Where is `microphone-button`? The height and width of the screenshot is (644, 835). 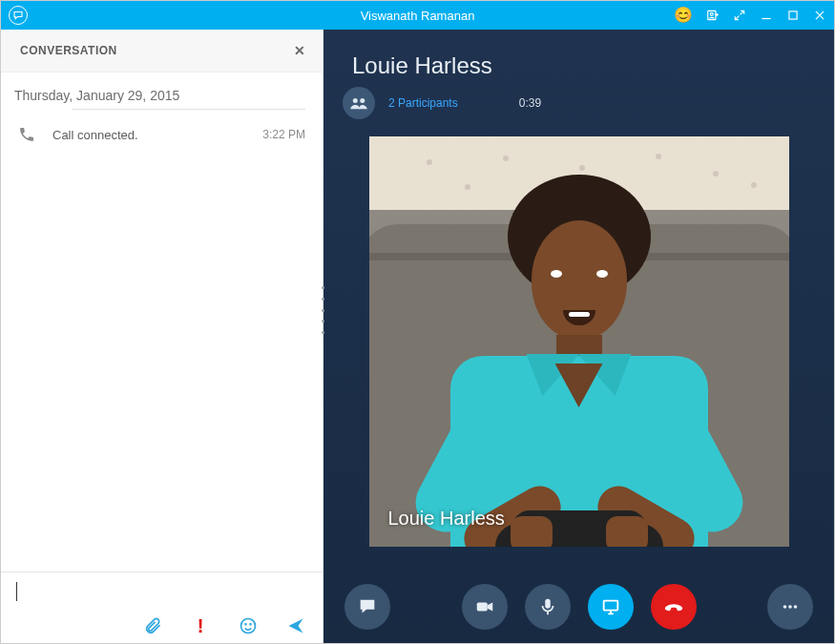
microphone-button is located at coordinates (548, 607).